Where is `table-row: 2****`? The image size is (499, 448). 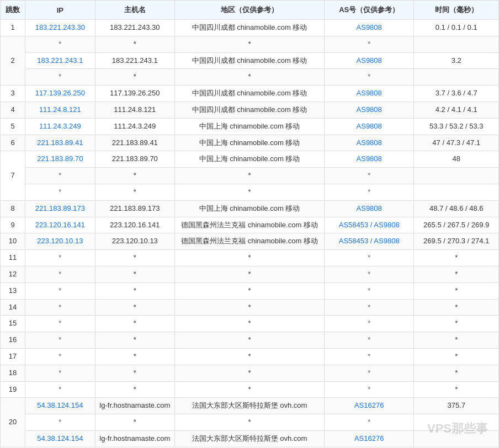
table-row: 2**** is located at coordinates (250, 44).